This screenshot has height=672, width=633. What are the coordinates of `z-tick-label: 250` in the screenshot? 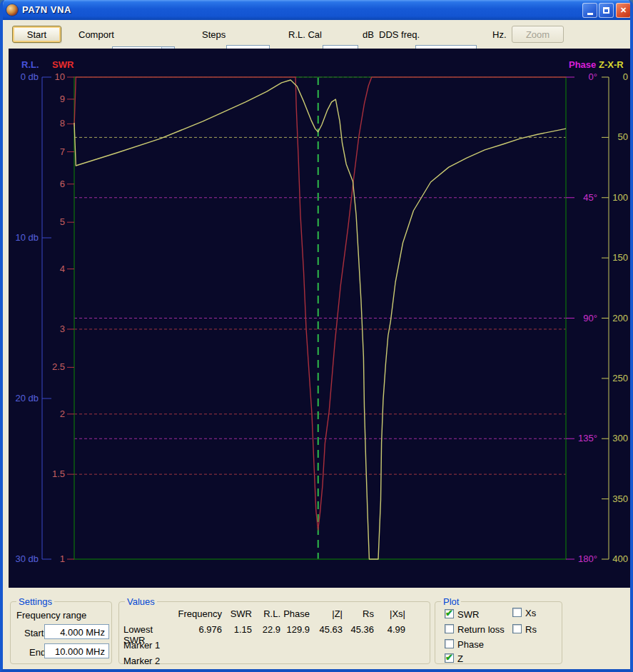 It's located at (620, 378).